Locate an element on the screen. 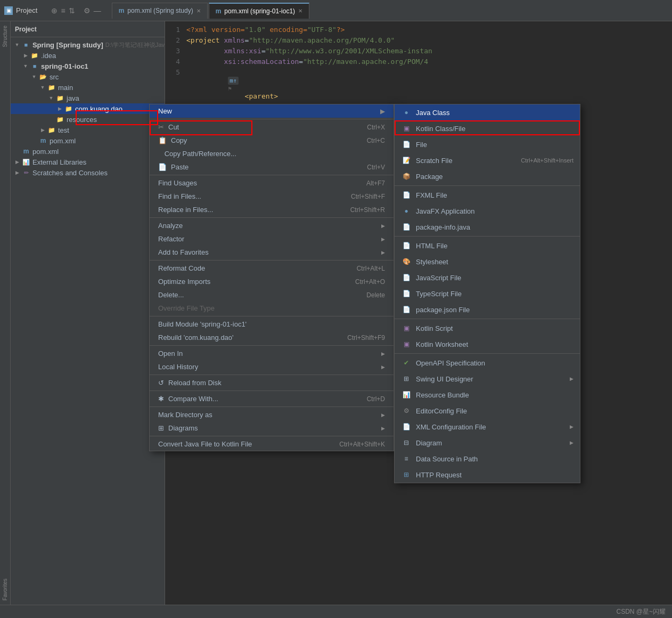  toolbar-icon-1: ⊕ is located at coordinates (54, 11).